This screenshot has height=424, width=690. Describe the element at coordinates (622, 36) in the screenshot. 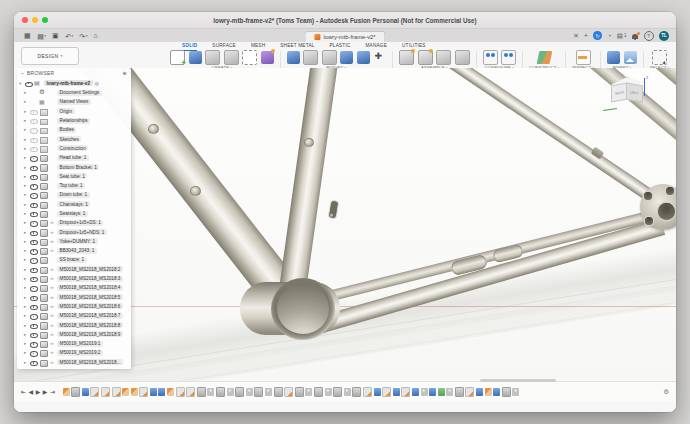

I see `extensions-button: ▤ 1` at that location.